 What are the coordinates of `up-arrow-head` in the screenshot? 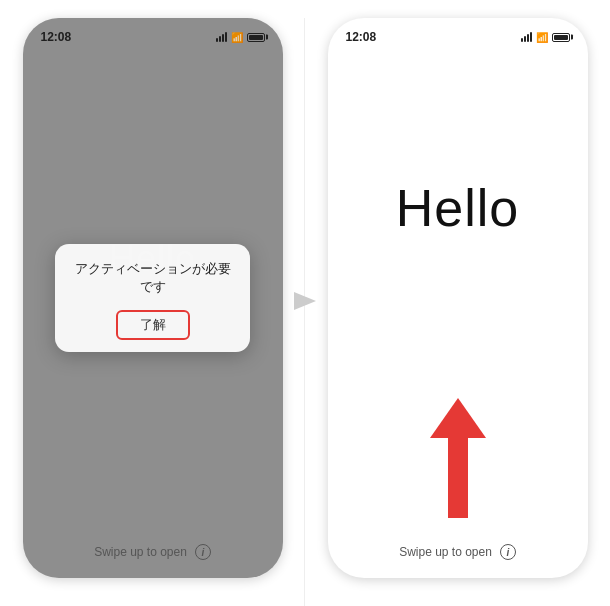 It's located at (458, 418).